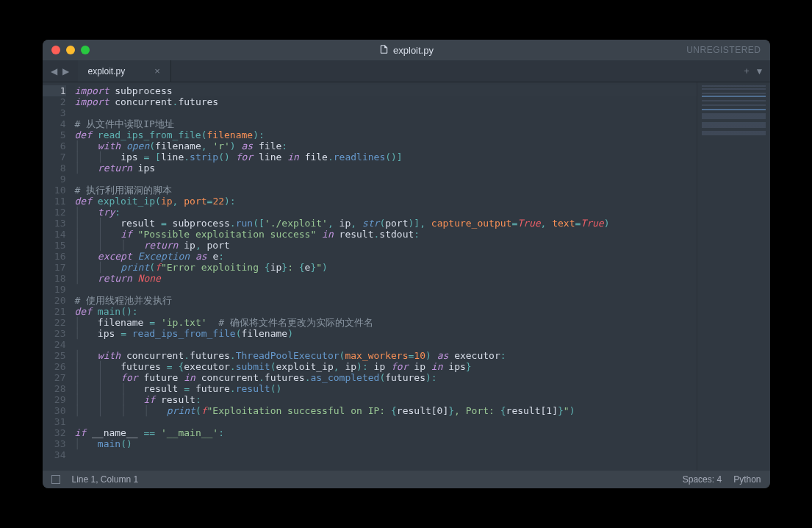 The width and height of the screenshot is (812, 528). Describe the element at coordinates (386, 322) in the screenshot. I see `code-line: │ filename = 'ip.txt' # 确保将文件名更改为实际的文件名` at that location.